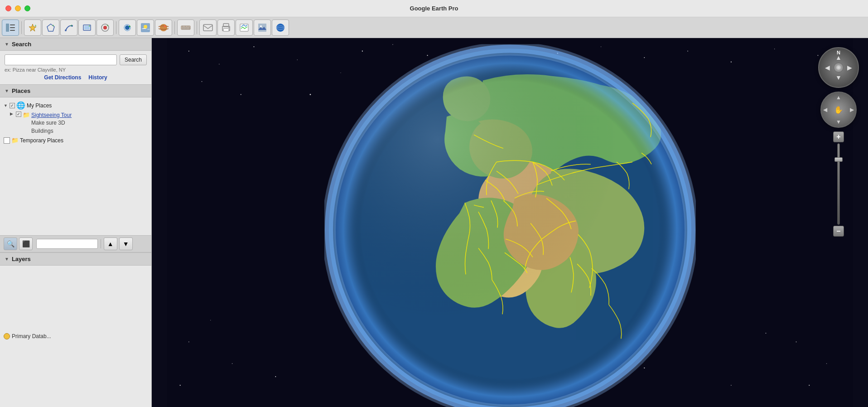 The width and height of the screenshot is (868, 407). Describe the element at coordinates (52, 115) in the screenshot. I see `sightseeing-tour-link: Sightseeing Tour` at that location.